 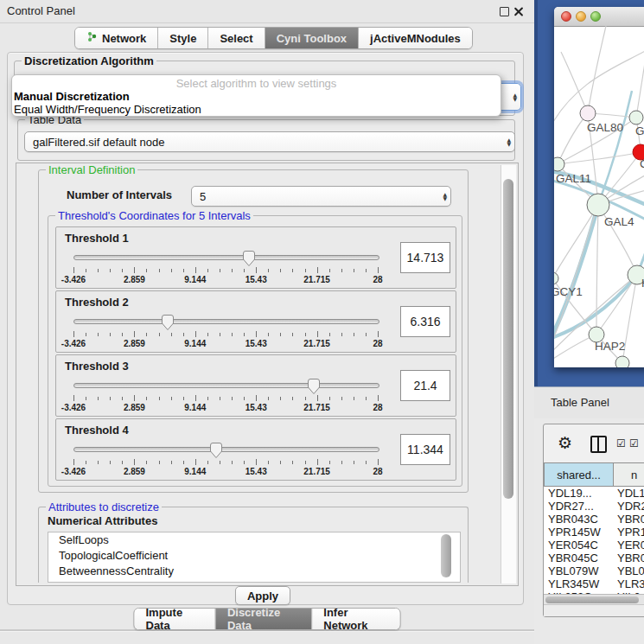 I want to click on bottom-tab-discretize-data: Discretize Data, so click(x=265, y=619).